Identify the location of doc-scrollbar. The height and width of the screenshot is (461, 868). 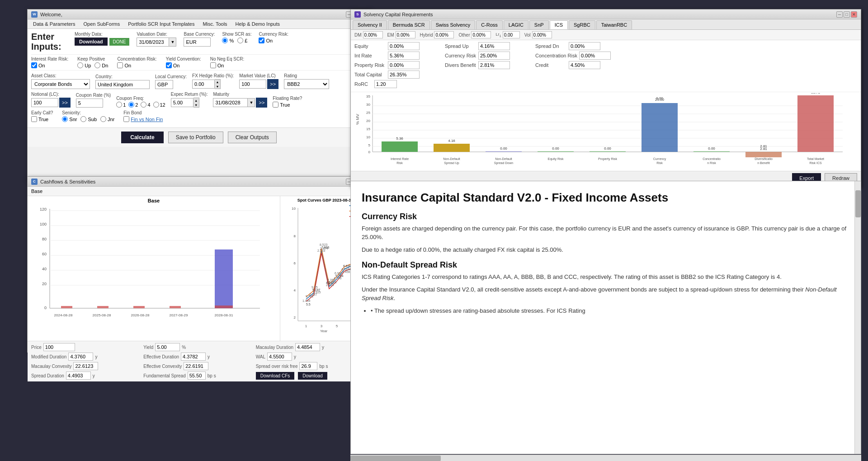
(858, 317).